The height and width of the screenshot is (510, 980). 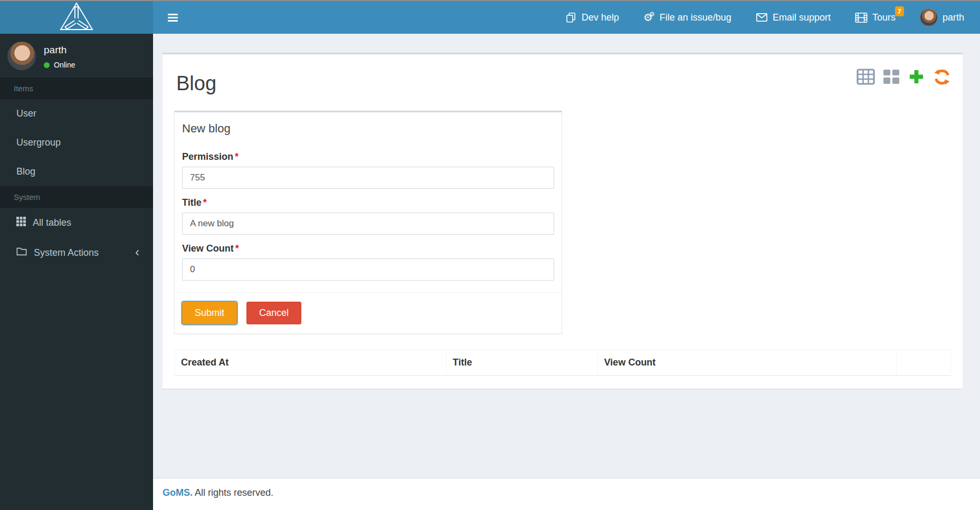 I want to click on sidebar-section-items: Items, so click(x=77, y=89).